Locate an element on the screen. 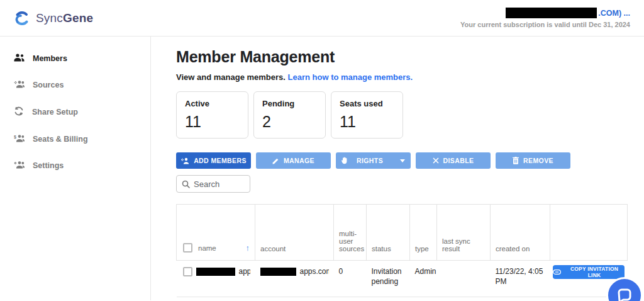 This screenshot has height=301, width=644. sidebar-item-seats-billing: $ Seats & Billing is located at coordinates (75, 139).